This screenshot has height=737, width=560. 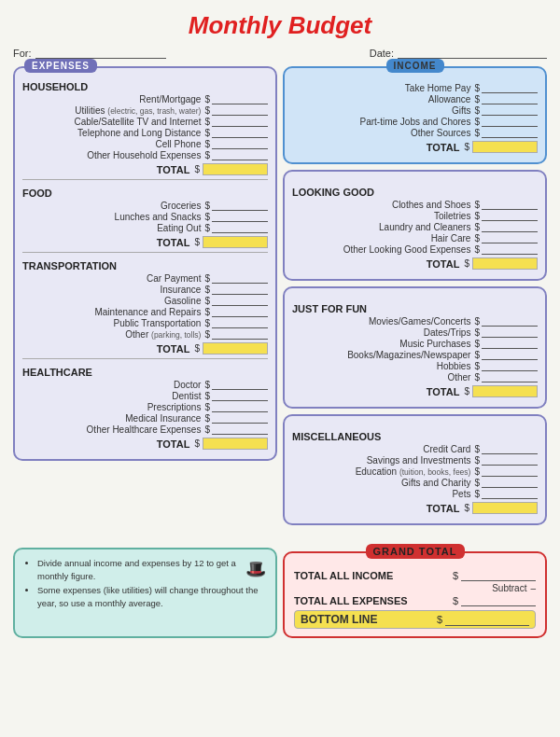 I want to click on misc-title: MISCELLANEOUS, so click(x=414, y=437).